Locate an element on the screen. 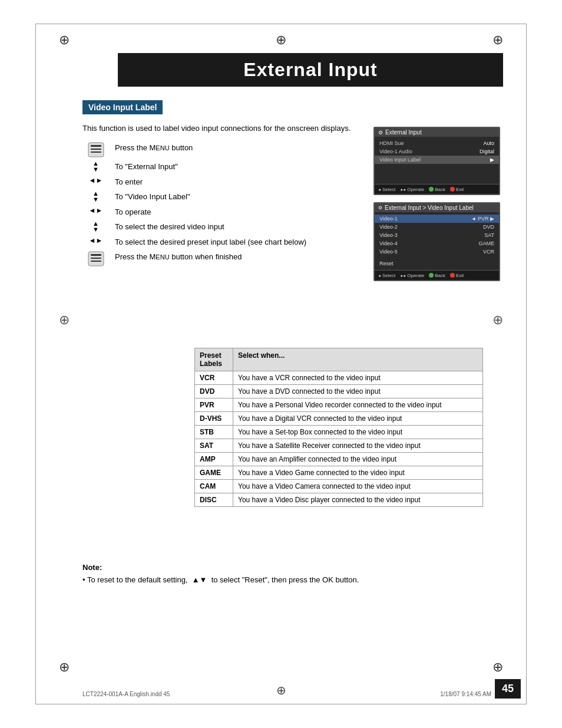 The image size is (562, 728). crosshair-bottom-right: ⊕ is located at coordinates (498, 667).